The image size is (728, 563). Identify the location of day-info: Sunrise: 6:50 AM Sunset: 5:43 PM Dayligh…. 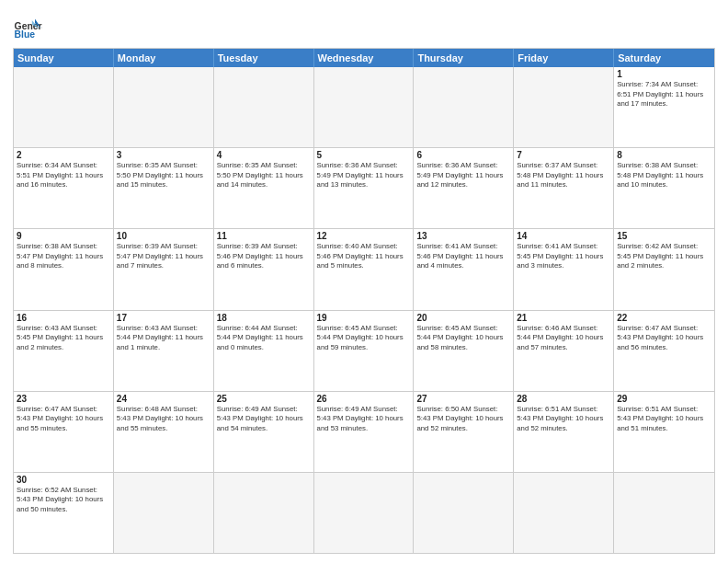
(463, 419).